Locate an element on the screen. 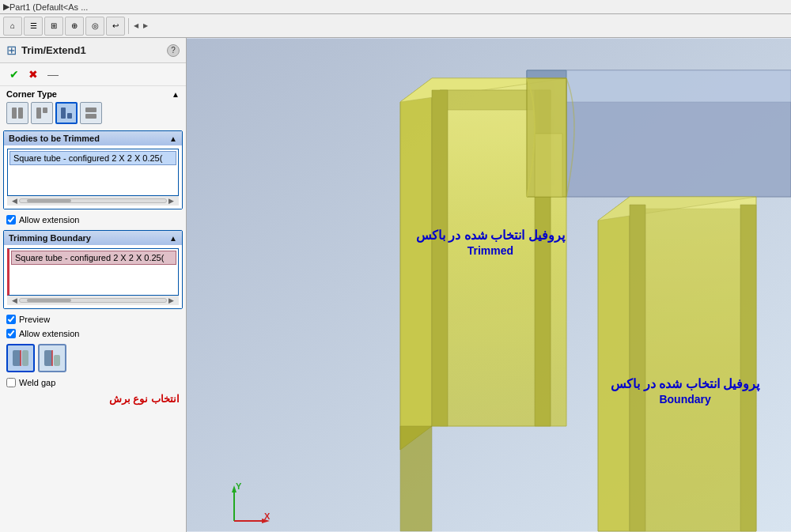 The width and height of the screenshot is (791, 532). toolbar-grid-btn: ⊞ is located at coordinates (54, 26).